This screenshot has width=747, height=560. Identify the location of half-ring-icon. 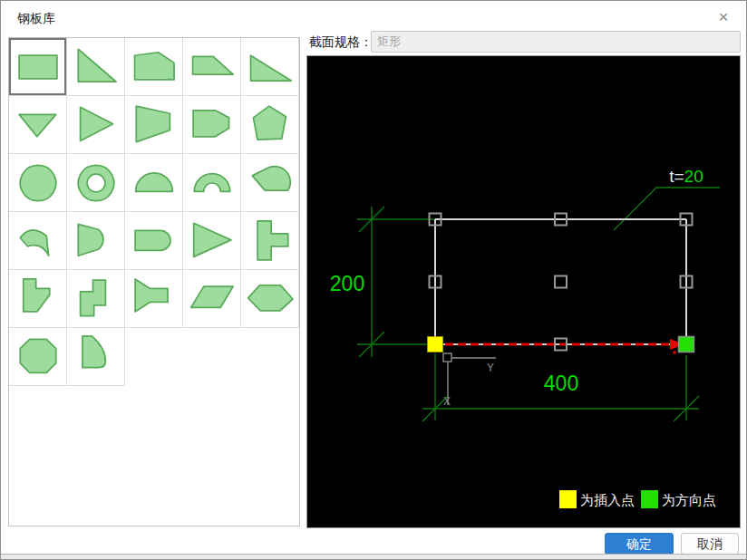
(212, 183).